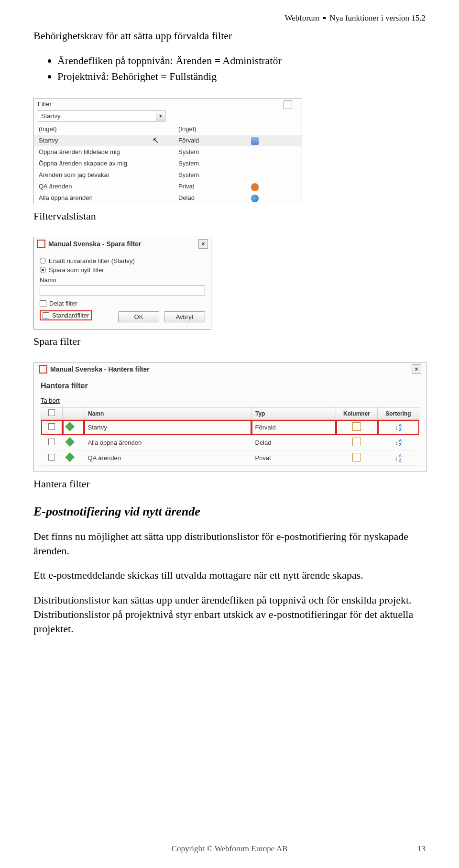  I want to click on ok-button: OK, so click(139, 317).